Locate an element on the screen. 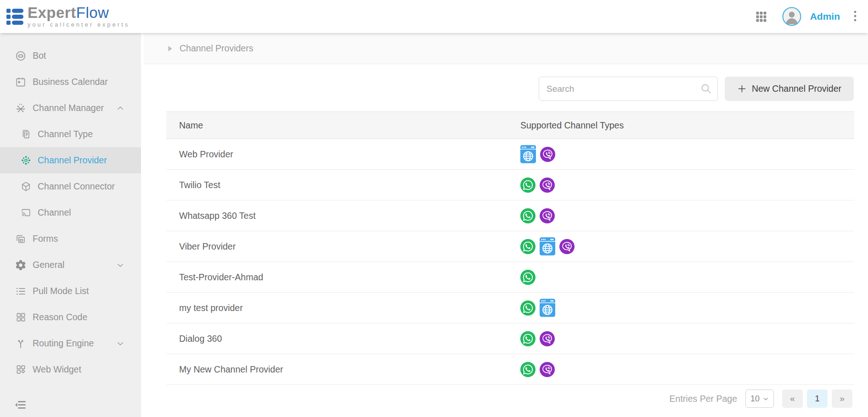  sidebar-item-channel-provider: Channel Provider is located at coordinates (71, 161).